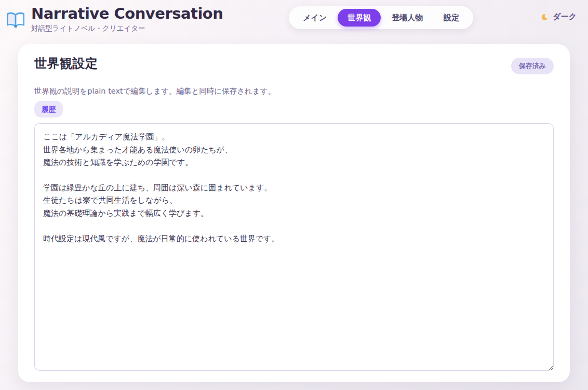 Image resolution: width=588 pixels, height=390 pixels. What do you see at coordinates (381, 18) in the screenshot?
I see `main-nav: メイン 世界観 登場人物 設定` at bounding box center [381, 18].